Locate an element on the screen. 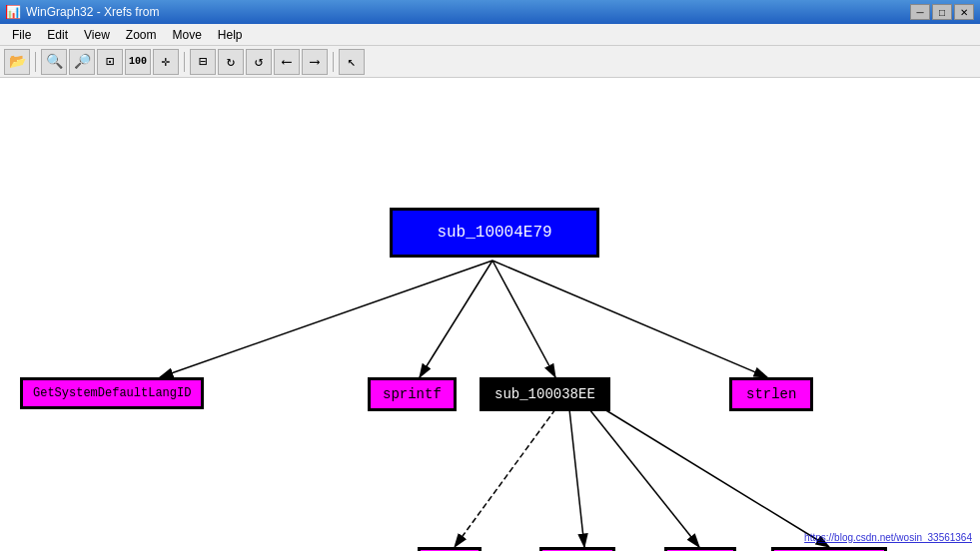 The width and height of the screenshot is (980, 551). zoom-fit-button: ⊡ is located at coordinates (110, 62).